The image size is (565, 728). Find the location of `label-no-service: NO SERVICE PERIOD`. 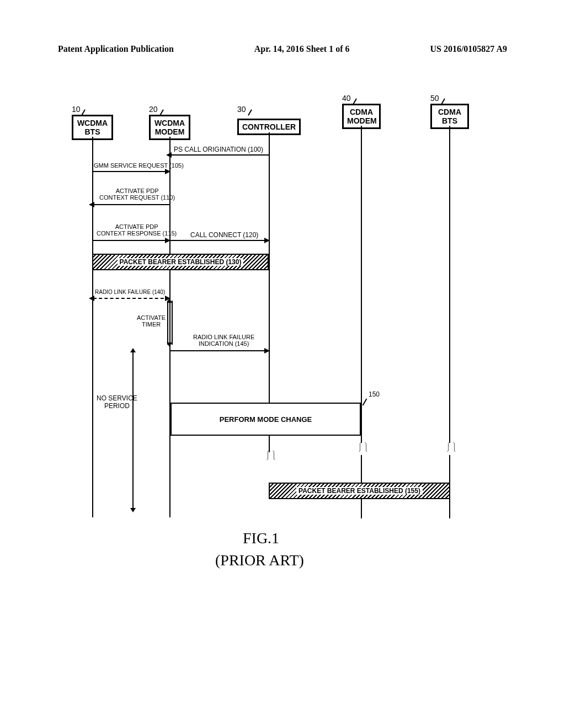

label-no-service: NO SERVICE PERIOD is located at coordinates (117, 403).